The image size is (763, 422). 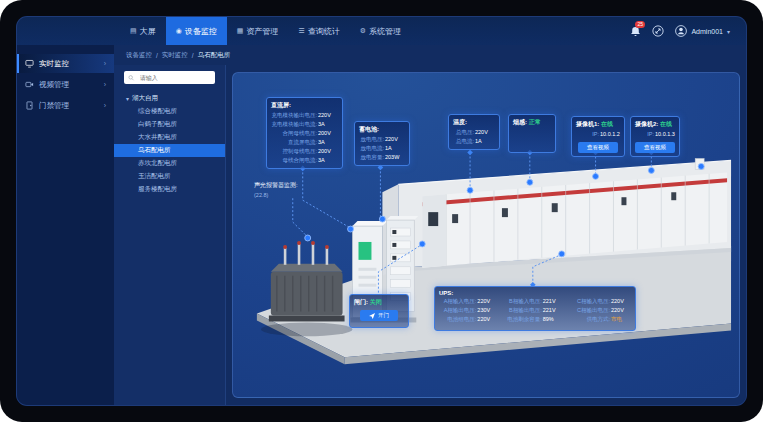 I want to click on tree-group-node: ▾ 湖大自用, so click(x=170, y=98).